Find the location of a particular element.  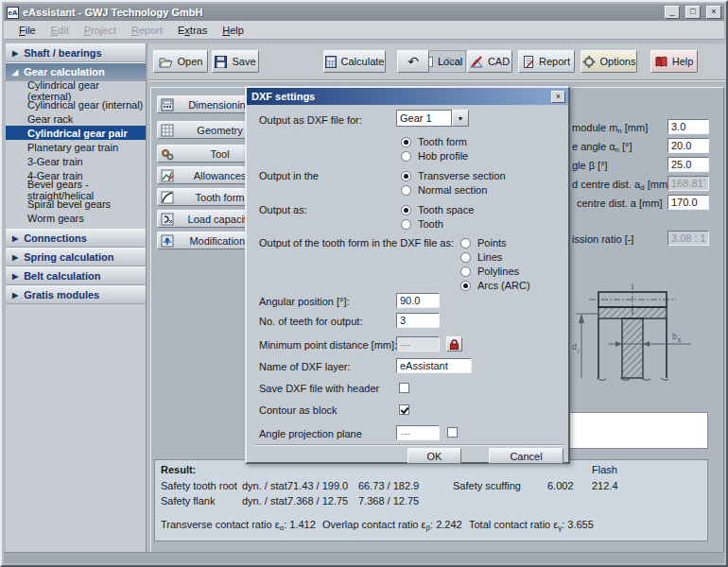

app-icon: eA is located at coordinates (13, 13).